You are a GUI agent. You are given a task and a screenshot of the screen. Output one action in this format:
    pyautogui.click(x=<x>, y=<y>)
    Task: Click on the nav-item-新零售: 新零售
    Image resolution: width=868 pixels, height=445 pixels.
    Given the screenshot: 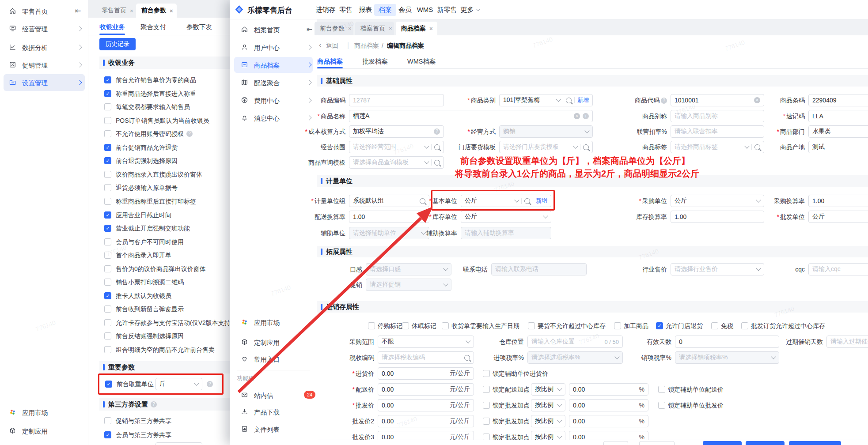 What is the action you would take?
    pyautogui.click(x=447, y=10)
    